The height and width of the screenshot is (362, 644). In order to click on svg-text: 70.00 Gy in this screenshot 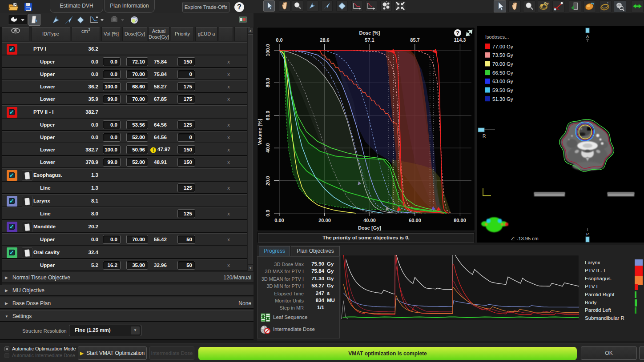, I will do `click(503, 64)`.